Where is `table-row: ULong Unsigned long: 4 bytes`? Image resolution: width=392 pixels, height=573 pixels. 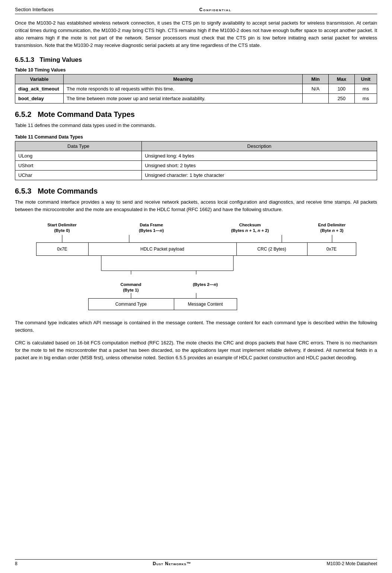 table-row: ULong Unsigned long: 4 bytes is located at coordinates (196, 156).